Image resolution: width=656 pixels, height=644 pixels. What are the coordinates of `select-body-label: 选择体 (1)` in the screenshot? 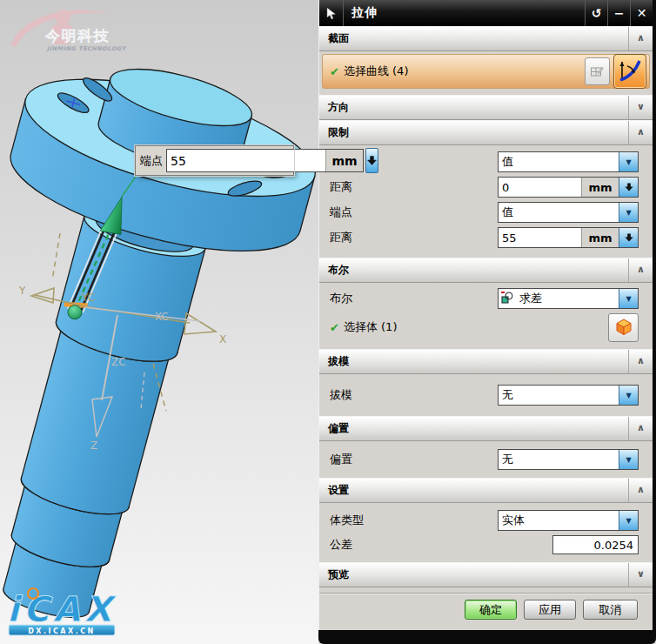 It's located at (476, 327).